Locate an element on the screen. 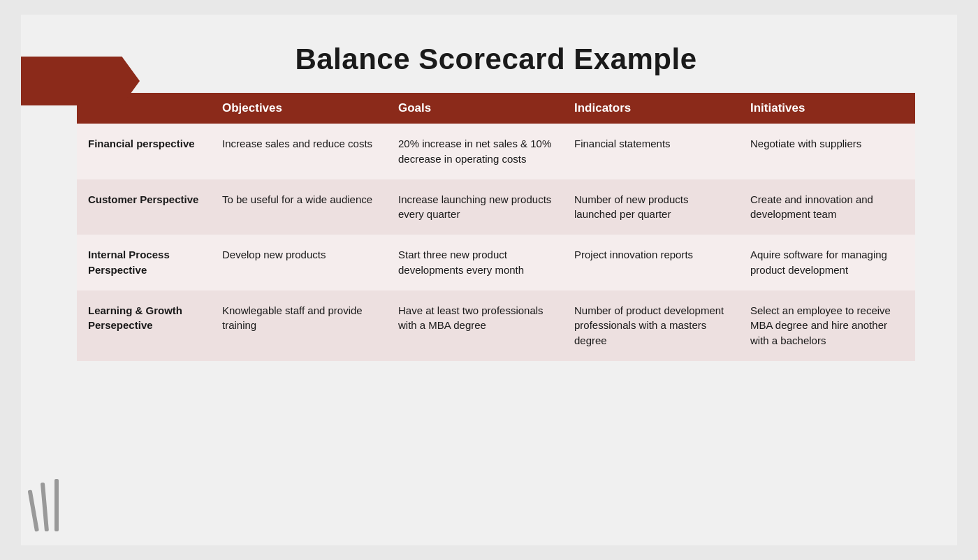 The width and height of the screenshot is (978, 560). left-arrow-decoration is located at coordinates (80, 81).